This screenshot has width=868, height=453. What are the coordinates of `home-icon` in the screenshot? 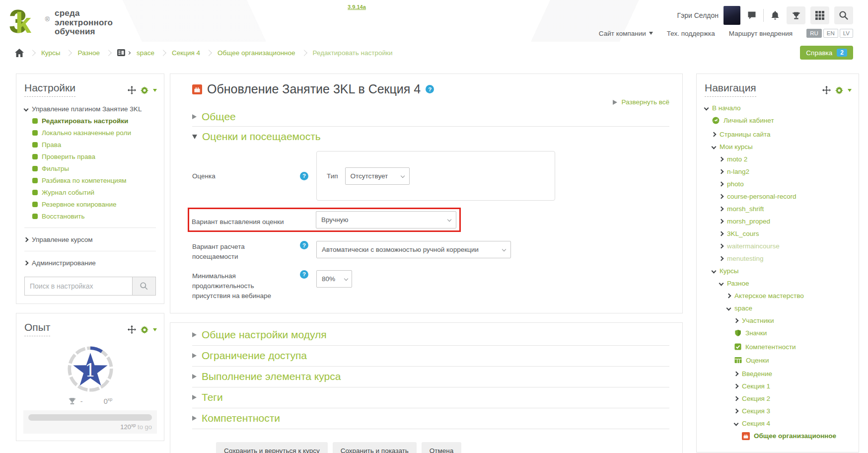 It's located at (19, 53).